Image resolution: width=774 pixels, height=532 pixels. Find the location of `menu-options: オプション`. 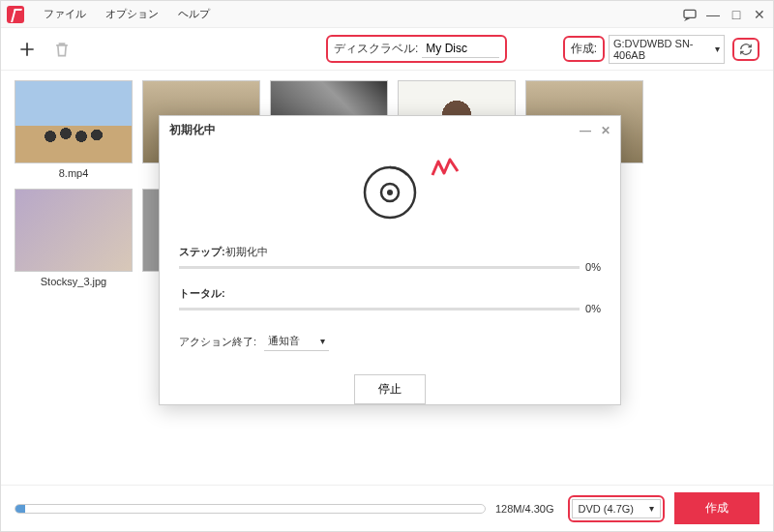

menu-options: オプション is located at coordinates (132, 14).